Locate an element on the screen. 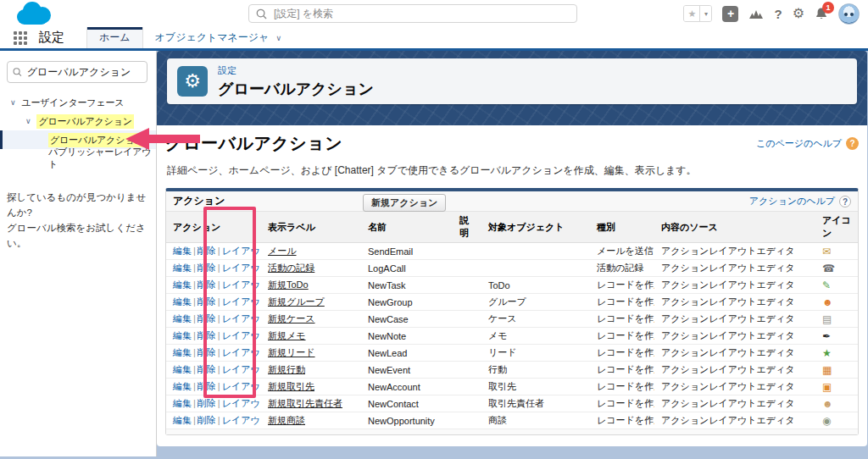  quick-find-input is located at coordinates (85, 72).